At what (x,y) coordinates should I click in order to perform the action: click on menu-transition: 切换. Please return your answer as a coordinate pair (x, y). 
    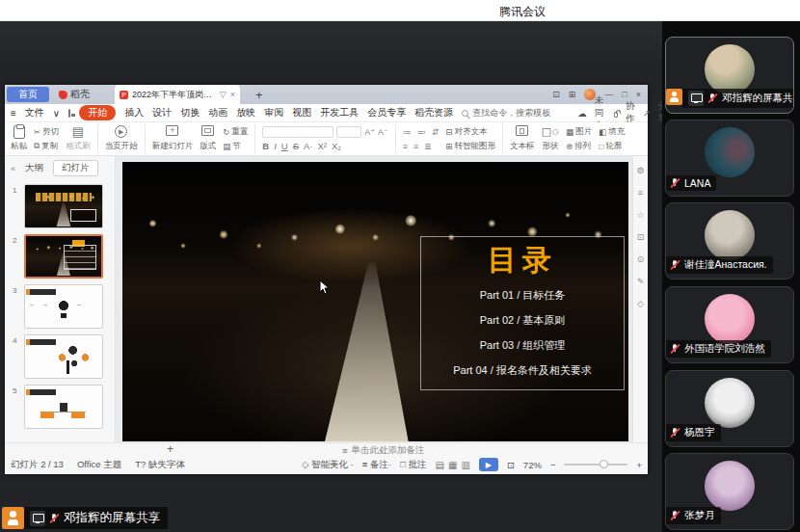
    Looking at the image, I should click on (190, 113).